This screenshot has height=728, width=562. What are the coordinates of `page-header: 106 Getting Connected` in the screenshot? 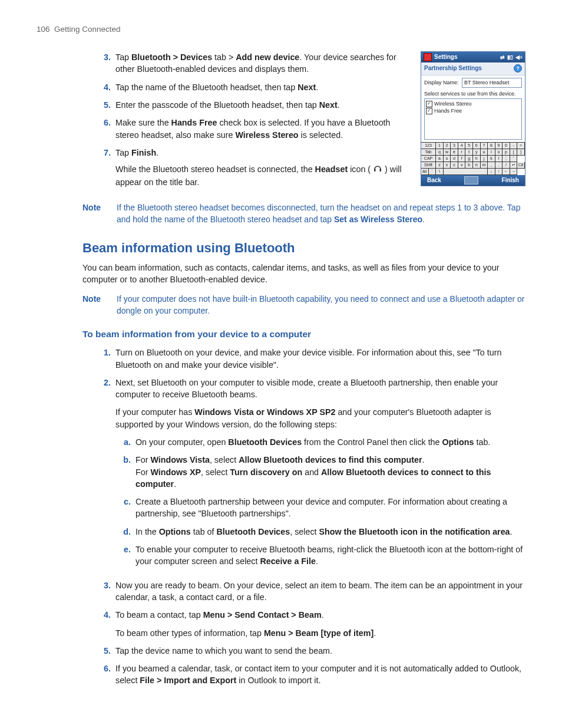 It's located at (281, 29).